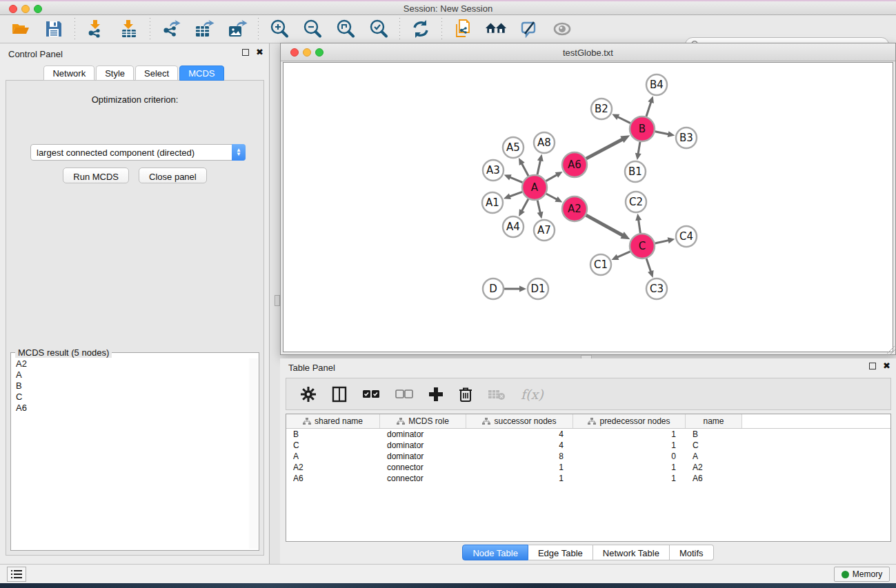 This screenshot has width=896, height=588. What do you see at coordinates (130, 364) in the screenshot?
I see `list-item: A2` at bounding box center [130, 364].